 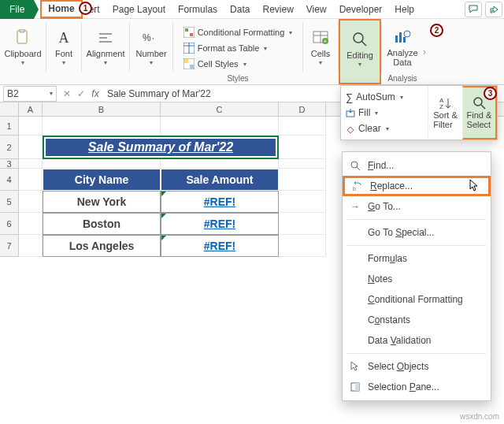 What do you see at coordinates (417, 166) in the screenshot?
I see `menu-find: FFind...ind...` at bounding box center [417, 166].